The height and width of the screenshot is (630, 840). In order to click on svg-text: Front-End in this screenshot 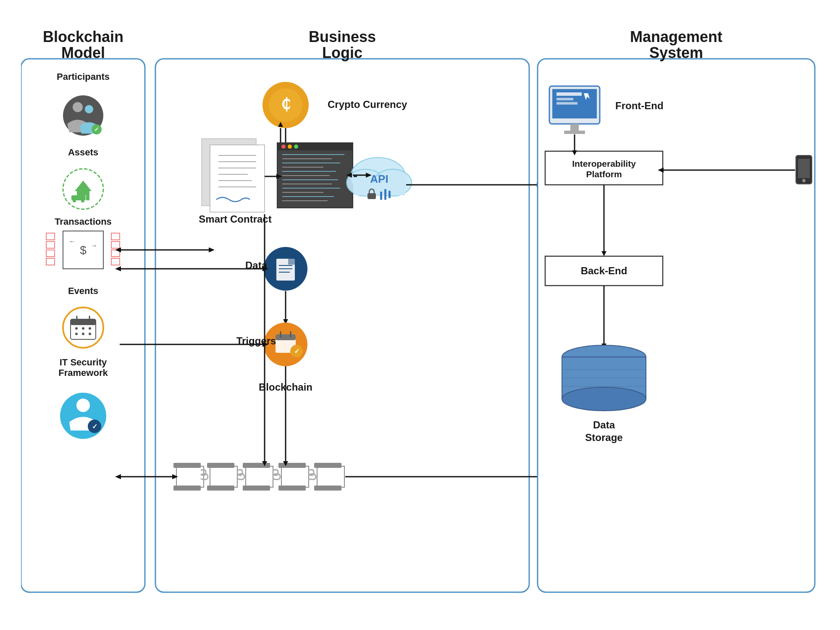, I will do `click(639, 106)`.